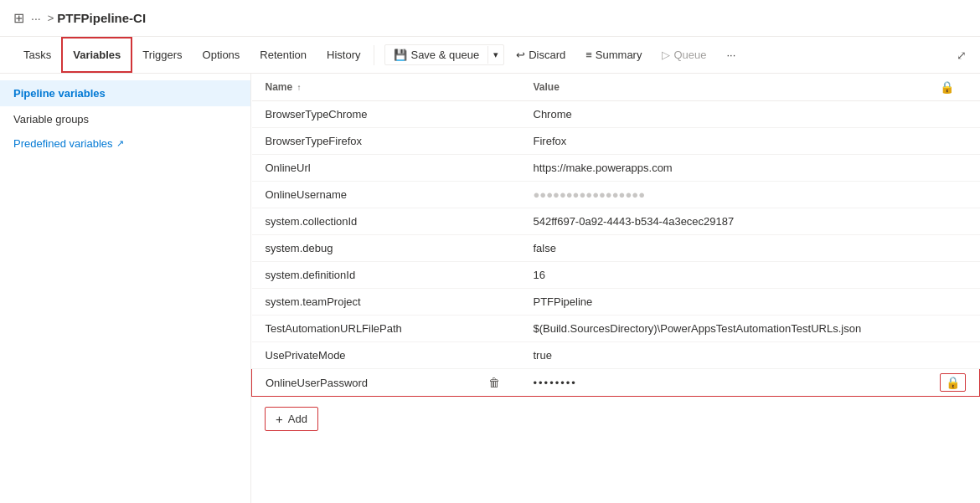 This screenshot has width=980, height=503. I want to click on variable-value: $(Build.SourcesDirectory)\PowerAppsTestA…, so click(724, 329).